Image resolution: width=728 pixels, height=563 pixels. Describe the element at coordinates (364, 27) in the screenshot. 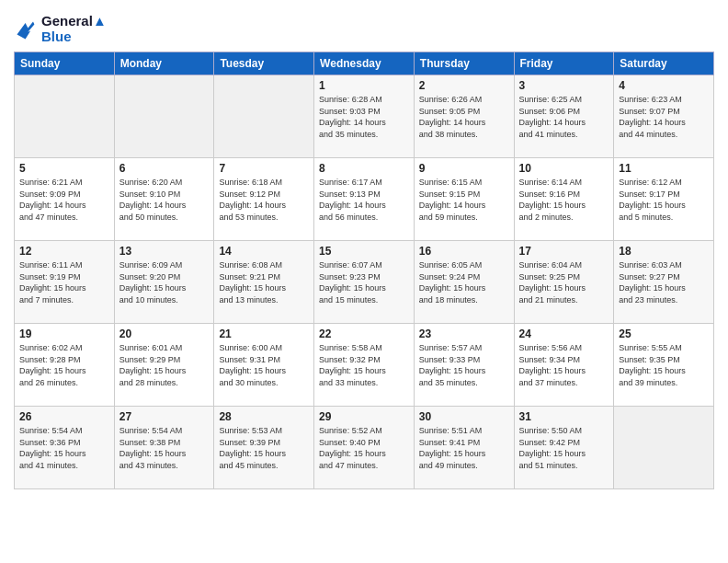

I see `header: General▲ Blue` at that location.